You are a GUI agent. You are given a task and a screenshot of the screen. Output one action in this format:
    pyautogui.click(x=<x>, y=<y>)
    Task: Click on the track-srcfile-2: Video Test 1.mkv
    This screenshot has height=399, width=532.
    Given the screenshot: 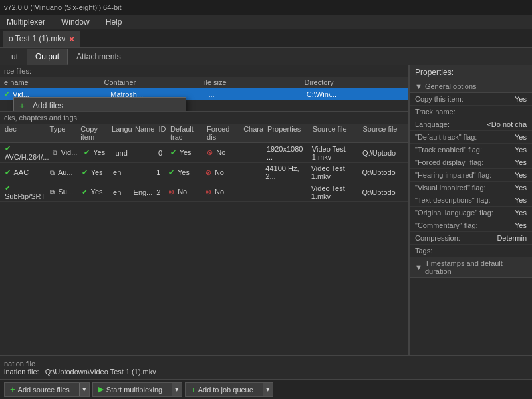 What is the action you would take?
    pyautogui.click(x=335, y=192)
    